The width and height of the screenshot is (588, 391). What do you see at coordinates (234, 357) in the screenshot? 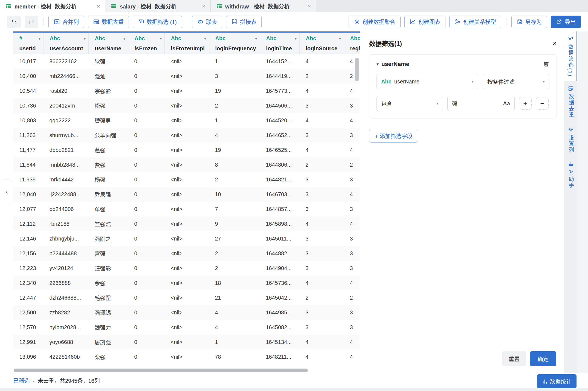
I see `cell: 78` at bounding box center [234, 357].